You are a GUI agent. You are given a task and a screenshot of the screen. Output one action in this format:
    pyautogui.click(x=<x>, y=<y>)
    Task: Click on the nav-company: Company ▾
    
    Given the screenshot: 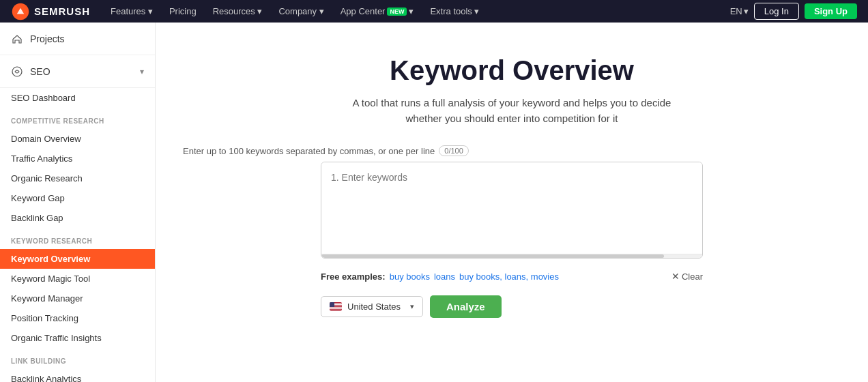 What is the action you would take?
    pyautogui.click(x=301, y=11)
    